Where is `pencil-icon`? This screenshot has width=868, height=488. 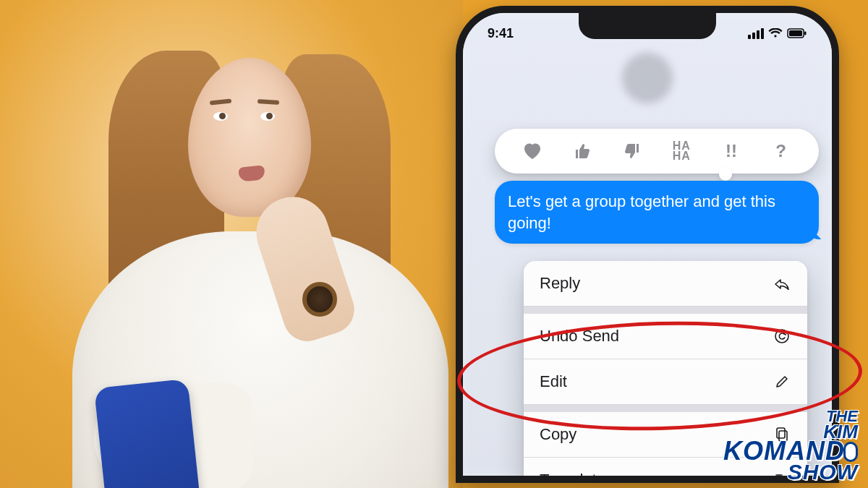 pencil-icon is located at coordinates (782, 382).